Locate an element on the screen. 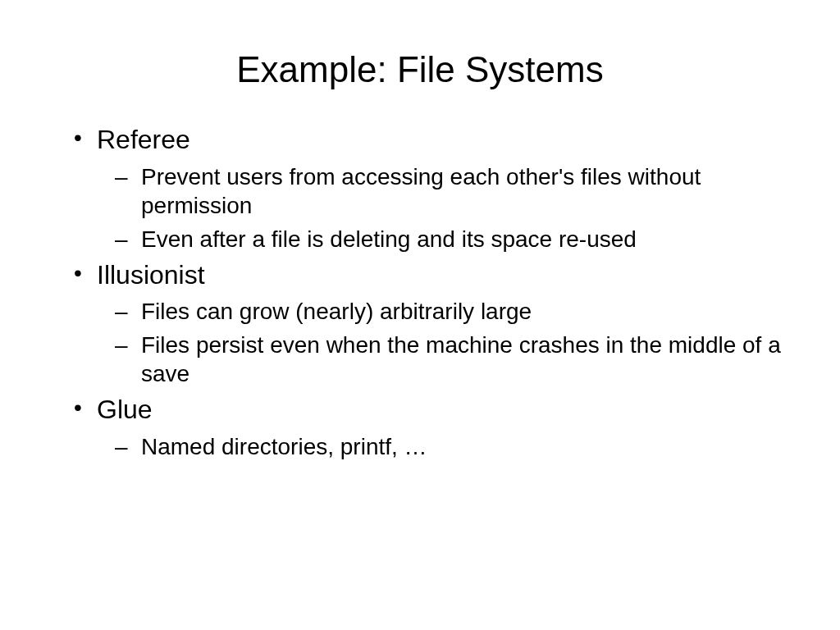 The width and height of the screenshot is (840, 630). sub-bullet-item: Prevent users from accessing each other'… is located at coordinates (451, 191).